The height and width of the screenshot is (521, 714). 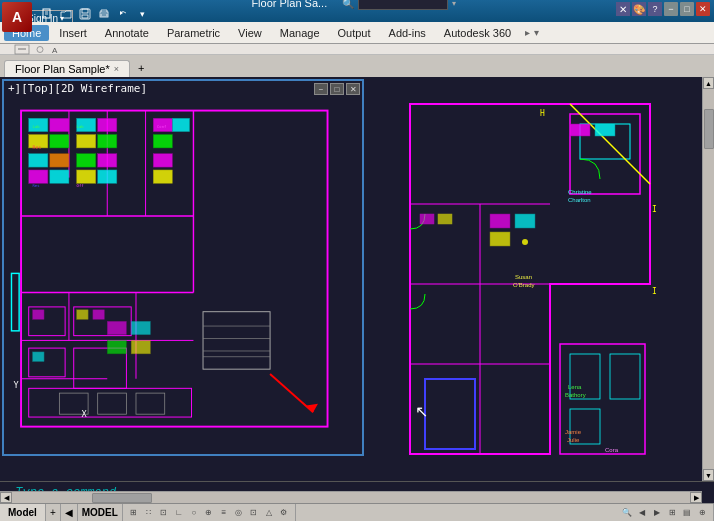 What do you see at coordinates (40, 50) in the screenshot?
I see `modify-icon` at bounding box center [40, 50].